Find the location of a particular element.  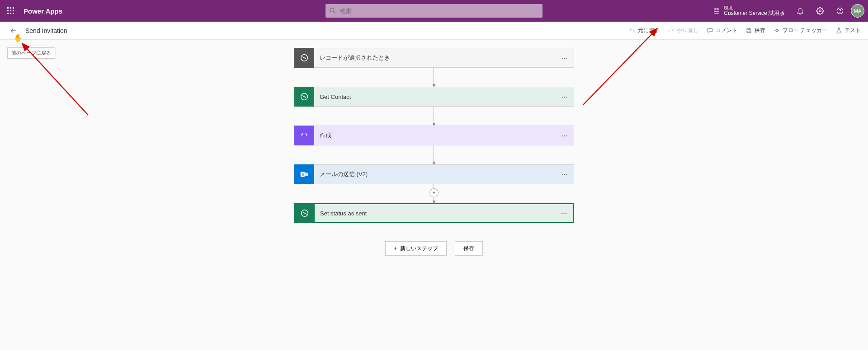

comment-button: コメント is located at coordinates (722, 31).